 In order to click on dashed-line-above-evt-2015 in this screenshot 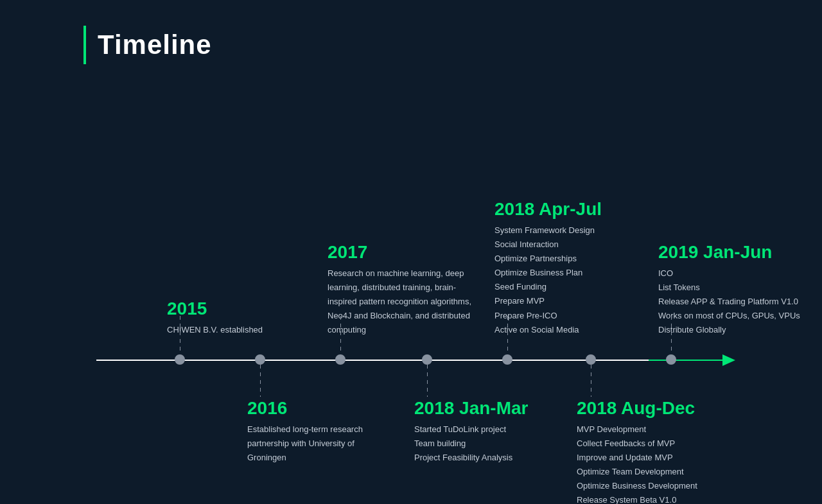, I will do `click(180, 335)`.